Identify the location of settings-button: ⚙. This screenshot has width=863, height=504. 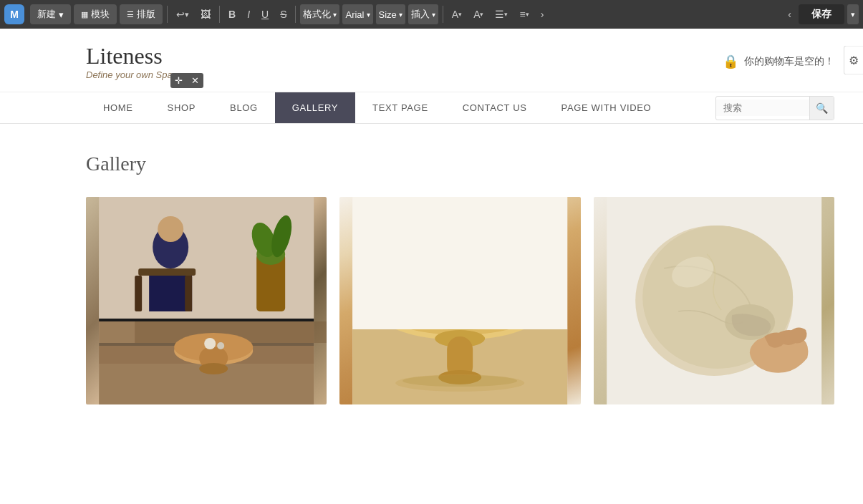
(854, 60).